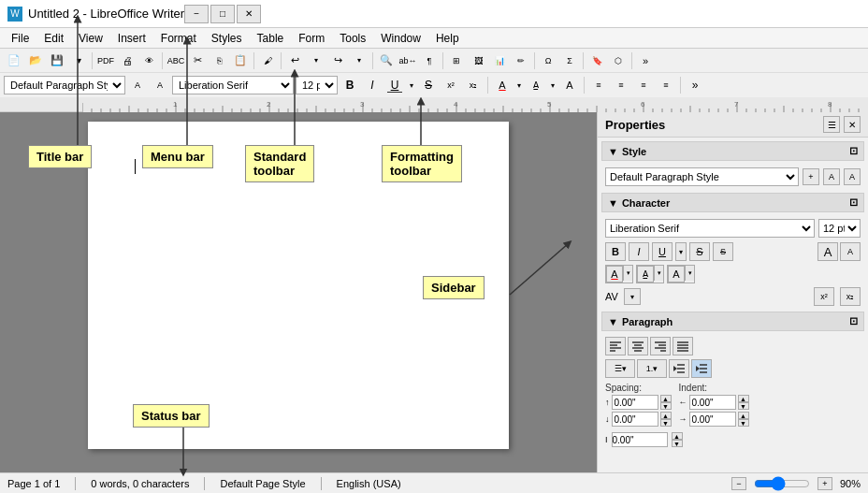 The height and width of the screenshot is (493, 868). I want to click on new-button: 📄, so click(14, 61).